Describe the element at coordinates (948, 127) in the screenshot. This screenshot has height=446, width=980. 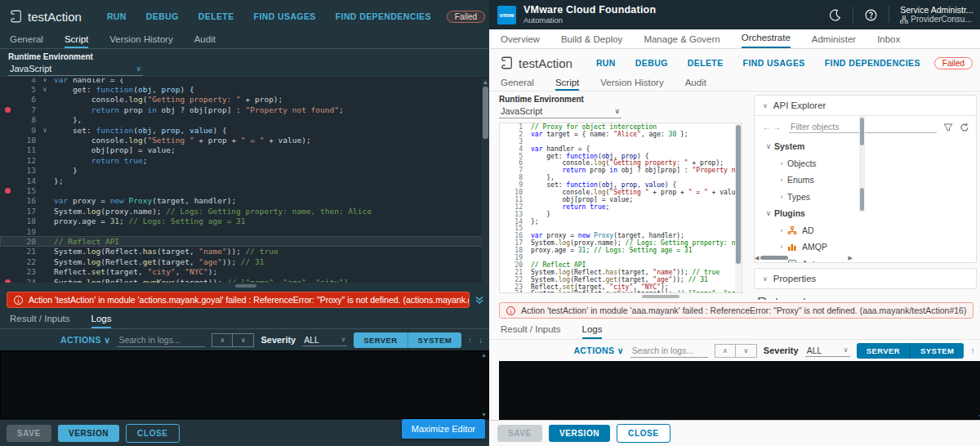
I see `filter-icon` at that location.